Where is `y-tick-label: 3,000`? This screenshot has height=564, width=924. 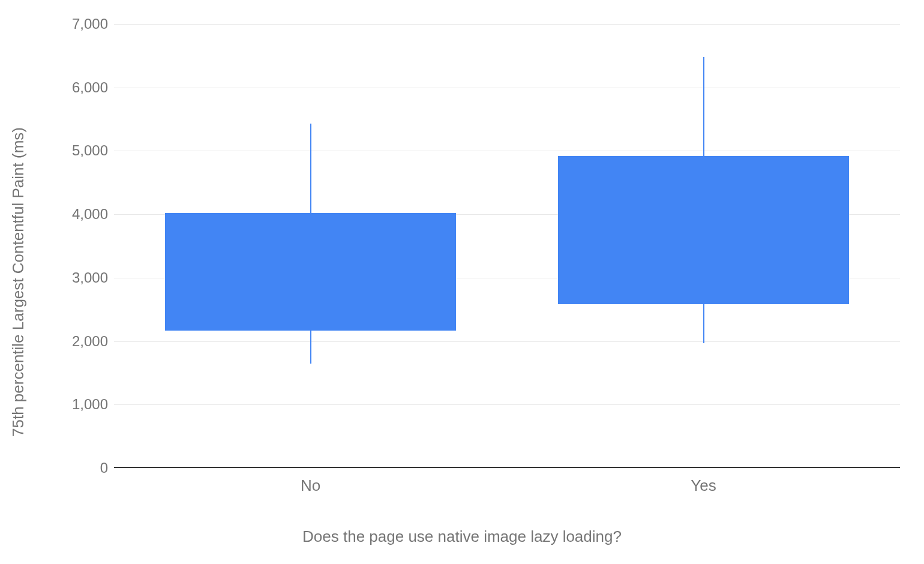
y-tick-label: 3,000 is located at coordinates (90, 278).